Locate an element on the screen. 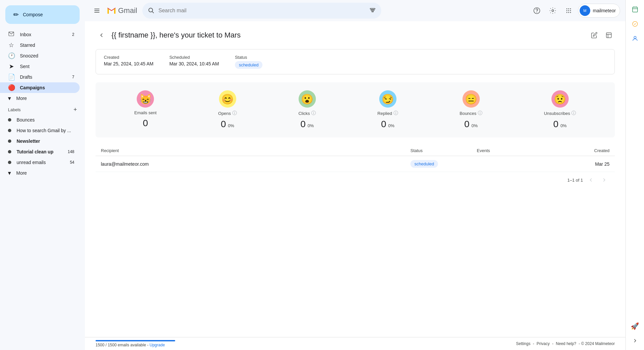 The image size is (644, 350). info-icon-opens: ⓘ is located at coordinates (235, 113).